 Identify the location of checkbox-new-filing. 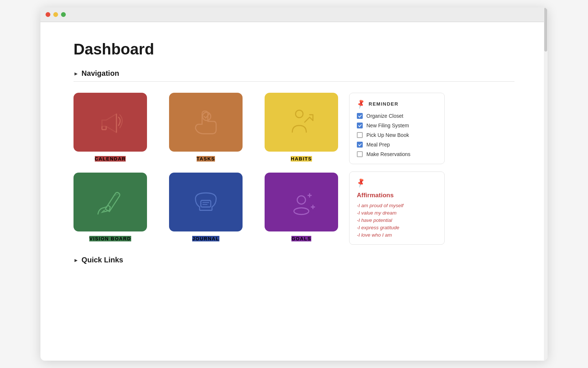
(360, 125).